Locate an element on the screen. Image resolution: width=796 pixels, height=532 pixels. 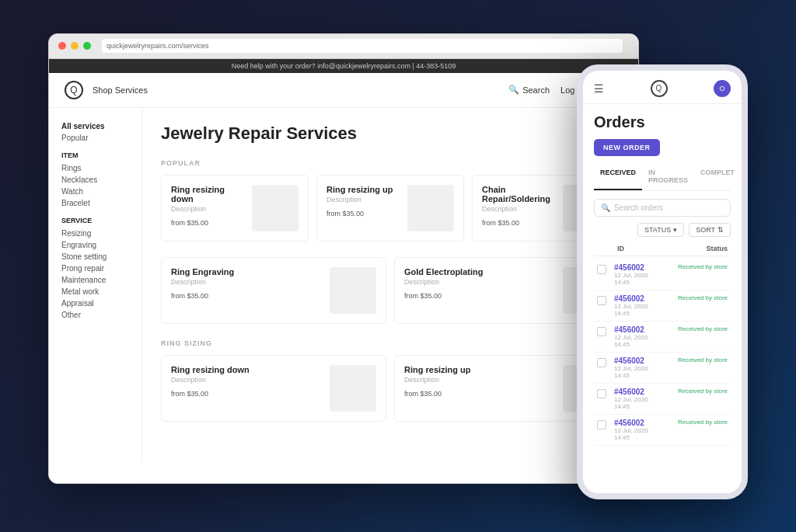
orders-search-bar: 🔍 Search orders is located at coordinates (662, 208).